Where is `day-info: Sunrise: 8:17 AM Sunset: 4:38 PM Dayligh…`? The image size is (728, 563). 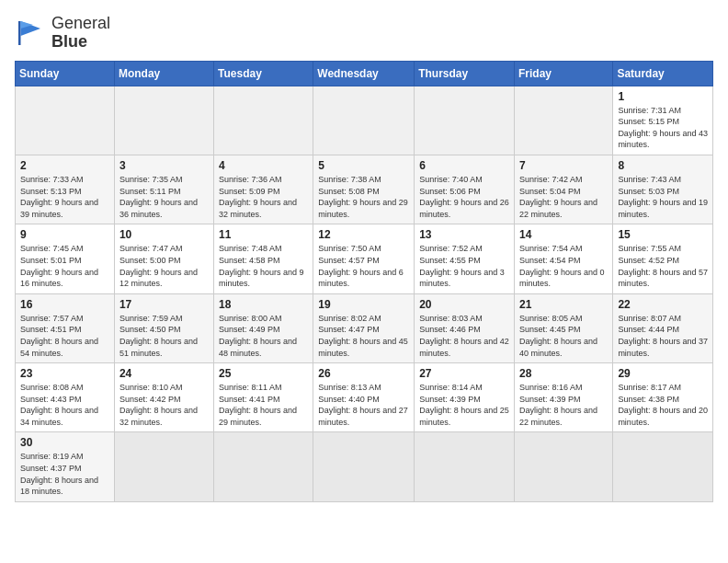
day-info: Sunrise: 8:17 AM Sunset: 4:38 PM Dayligh… is located at coordinates (663, 405).